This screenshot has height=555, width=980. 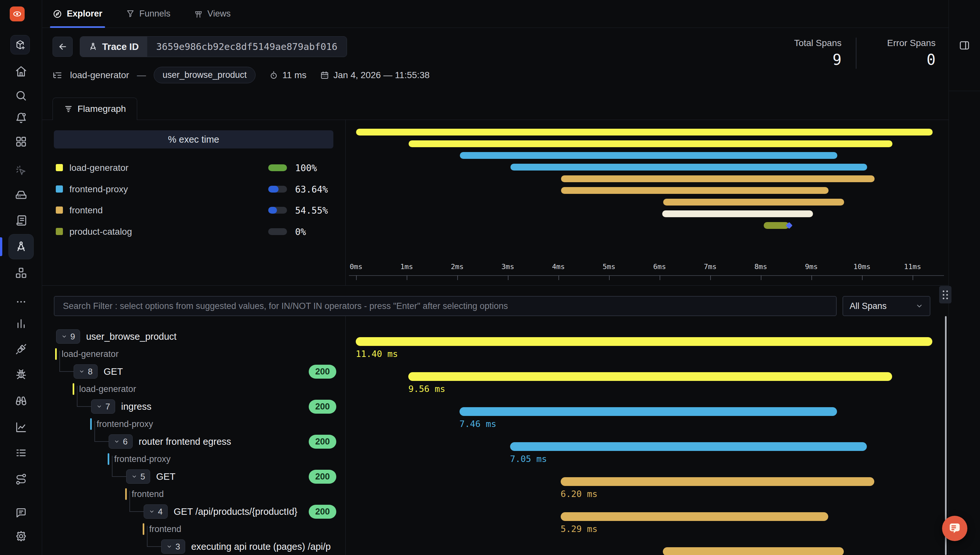 What do you see at coordinates (18, 14) in the screenshot?
I see `app-logo` at bounding box center [18, 14].